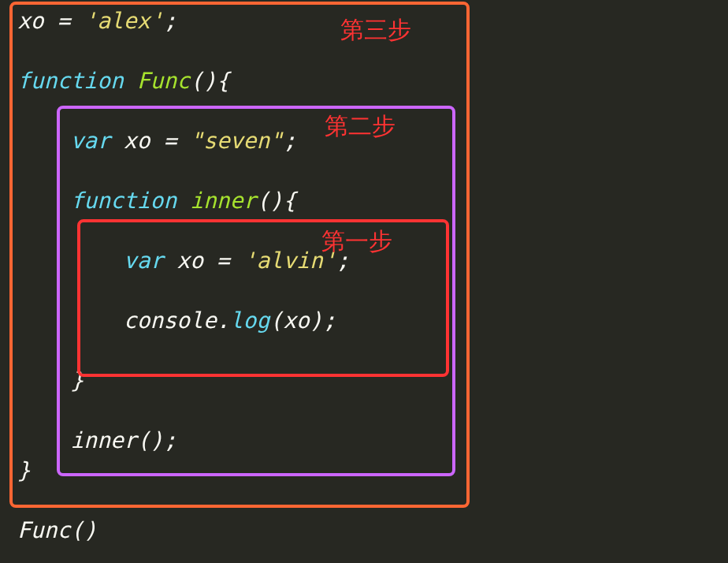  I want to click on code-token: xo, so click(31, 21).